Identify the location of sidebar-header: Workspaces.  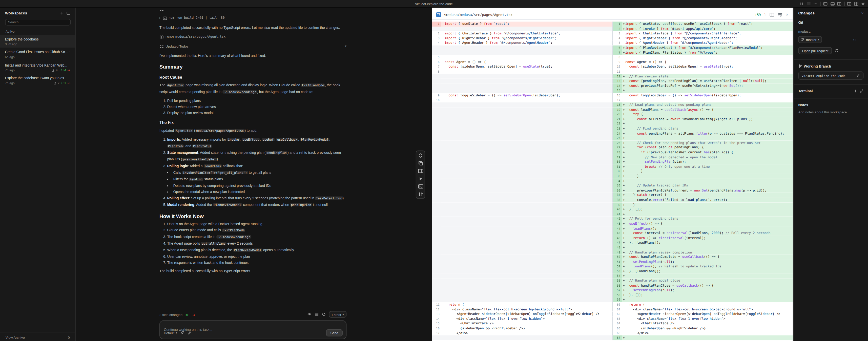
(38, 12).